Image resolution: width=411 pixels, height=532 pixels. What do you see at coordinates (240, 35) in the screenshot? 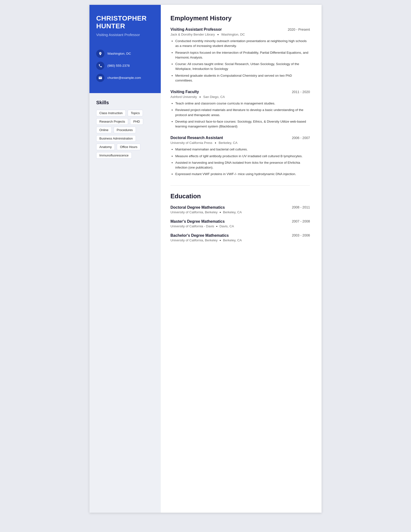
I see `job-meta: Jack & Dorothy Bender Library ● Washingt…` at bounding box center [240, 35].